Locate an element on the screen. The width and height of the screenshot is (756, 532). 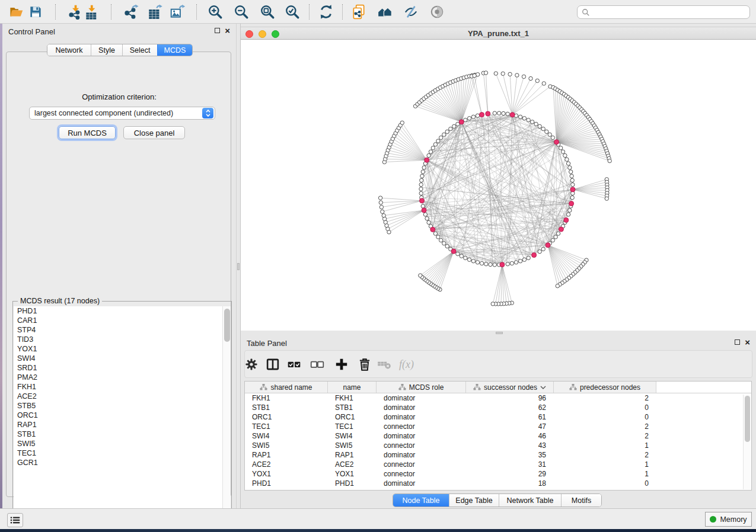
tab-network: Network is located at coordinates (69, 50).